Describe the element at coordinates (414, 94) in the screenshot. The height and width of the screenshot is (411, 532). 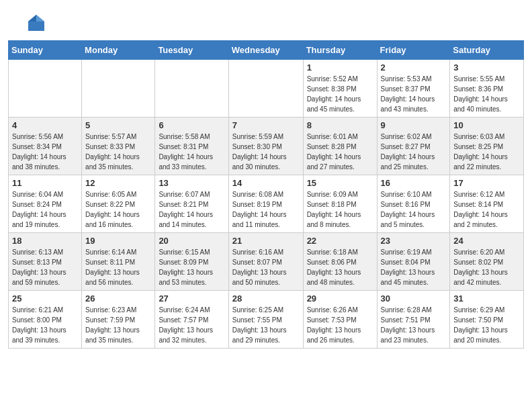
I see `day-info: Sunrise: 5:53 AMSunset: 8:37 PMDaylight:…` at that location.